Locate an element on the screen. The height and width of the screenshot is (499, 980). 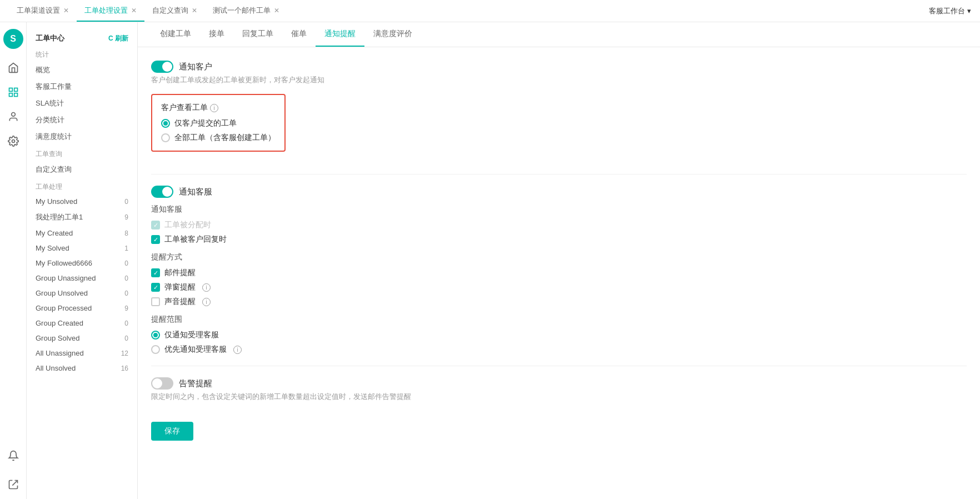
reminder-range-section: 提醒范围 仅通知受理客服 优先通知受理客服 i is located at coordinates (559, 335).